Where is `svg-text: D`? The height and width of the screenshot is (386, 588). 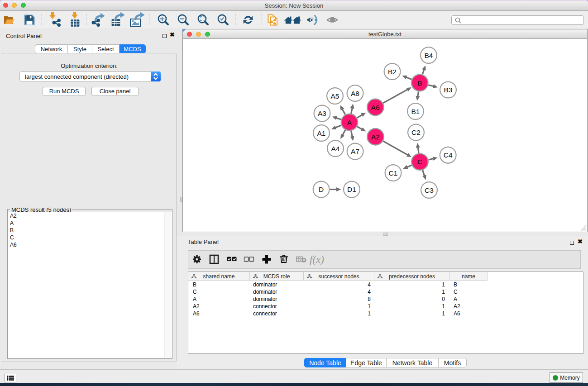 svg-text: D is located at coordinates (321, 189).